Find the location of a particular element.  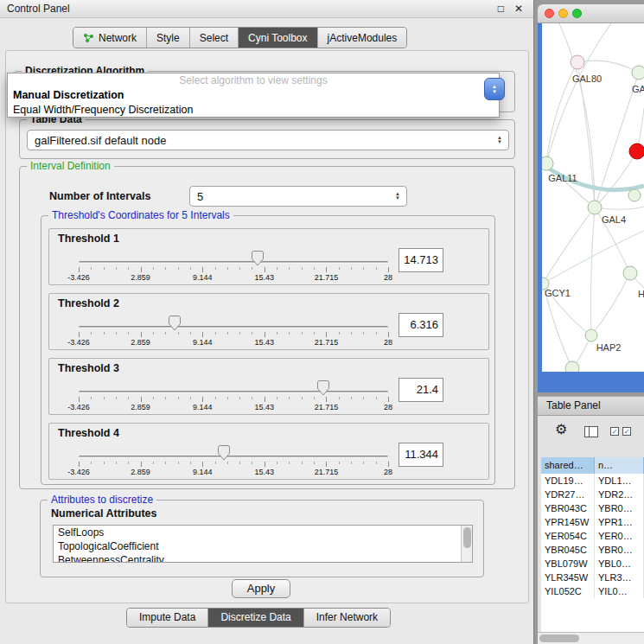

table-row: YBL079WYBL0… is located at coordinates (593, 564).